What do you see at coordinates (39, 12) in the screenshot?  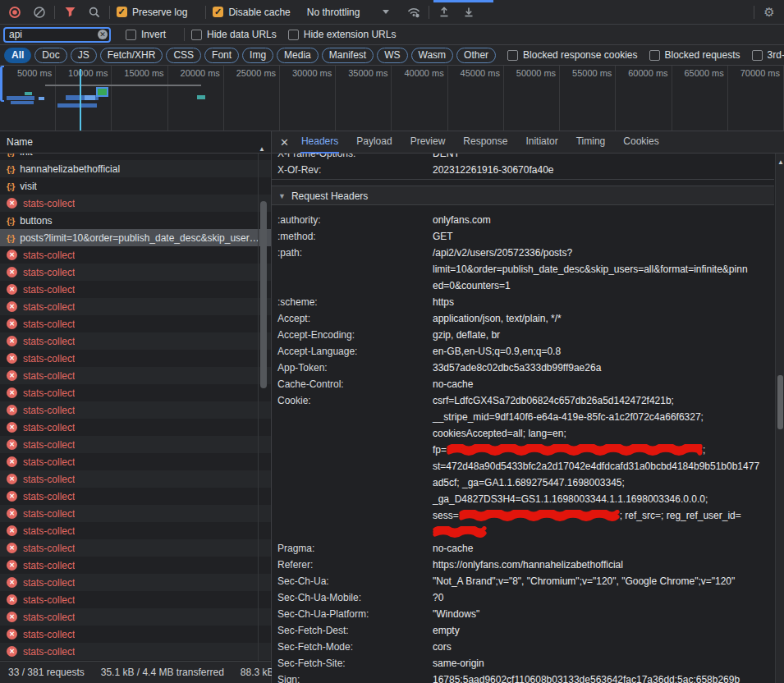 I see `clear-icon` at bounding box center [39, 12].